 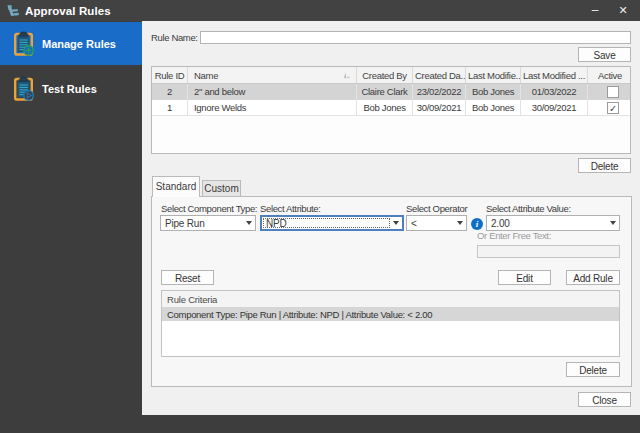 What do you see at coordinates (554, 108) in the screenshot?
I see `cell-last-modified-date: 30/09/2021` at bounding box center [554, 108].